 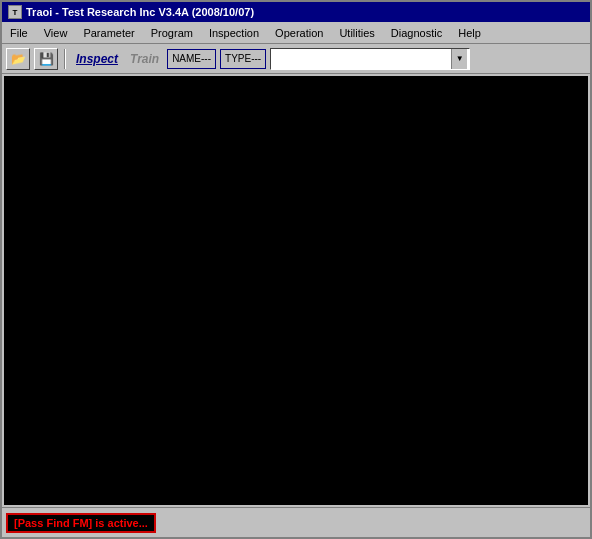 I want to click on menu-file: File, so click(x=19, y=33).